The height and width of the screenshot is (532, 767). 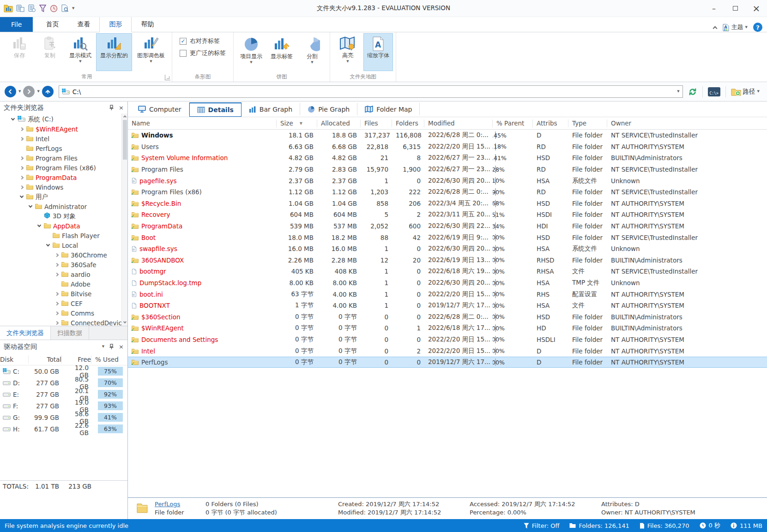 I want to click on tree-item: Comms, so click(x=64, y=313).